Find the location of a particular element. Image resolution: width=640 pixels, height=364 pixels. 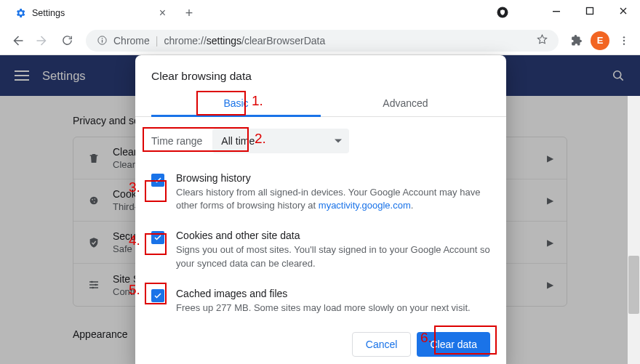

clear-data-button: Clear data is located at coordinates (454, 344).